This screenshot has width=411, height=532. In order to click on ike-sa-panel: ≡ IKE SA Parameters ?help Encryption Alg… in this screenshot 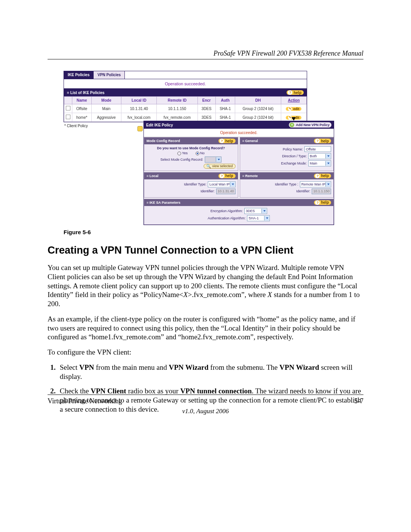, I will do `click(239, 212)`.